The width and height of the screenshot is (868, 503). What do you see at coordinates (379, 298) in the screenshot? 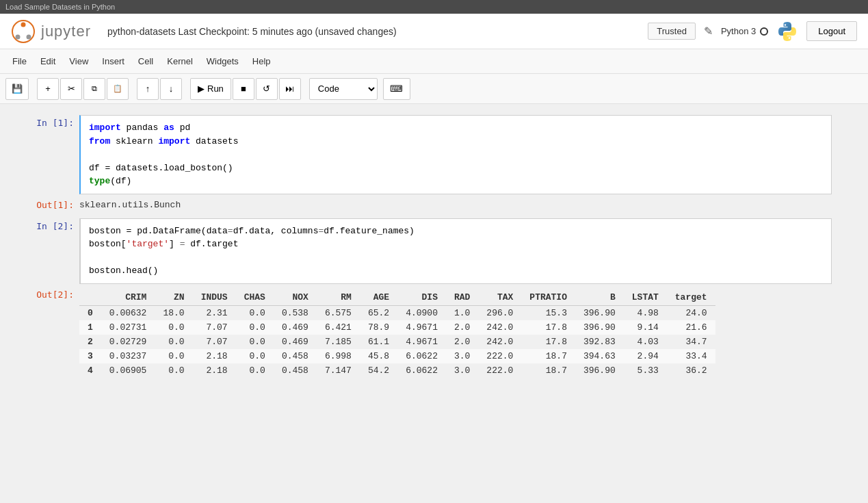
I see `col-header-age: AGE` at bounding box center [379, 298].